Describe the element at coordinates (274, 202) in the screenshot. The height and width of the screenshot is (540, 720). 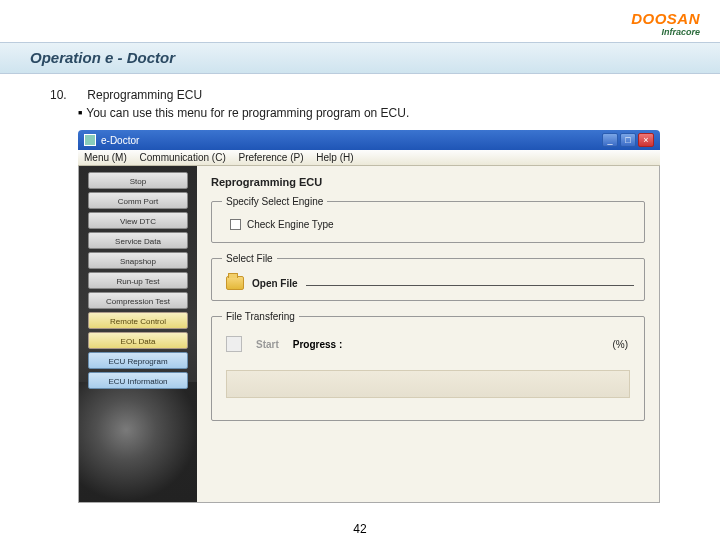
I see `legend-specify-engine: Specify Select Engine` at that location.